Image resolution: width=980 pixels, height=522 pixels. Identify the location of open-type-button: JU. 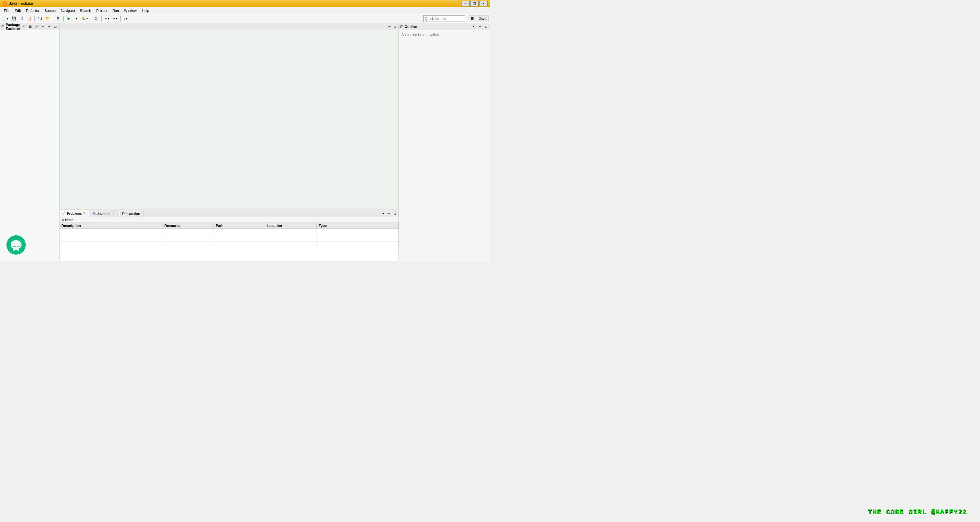
(40, 19).